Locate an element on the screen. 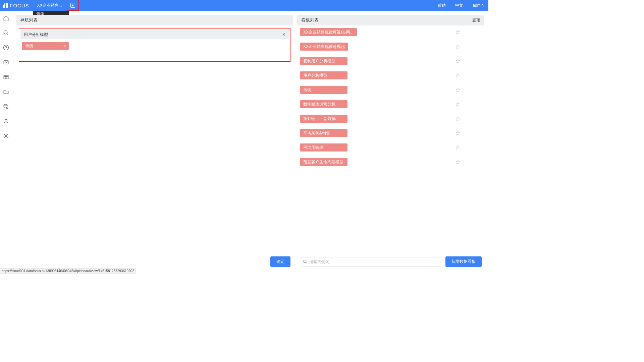 The image size is (644, 362). board-panel-header: 看板列表 置顶 is located at coordinates (391, 20).